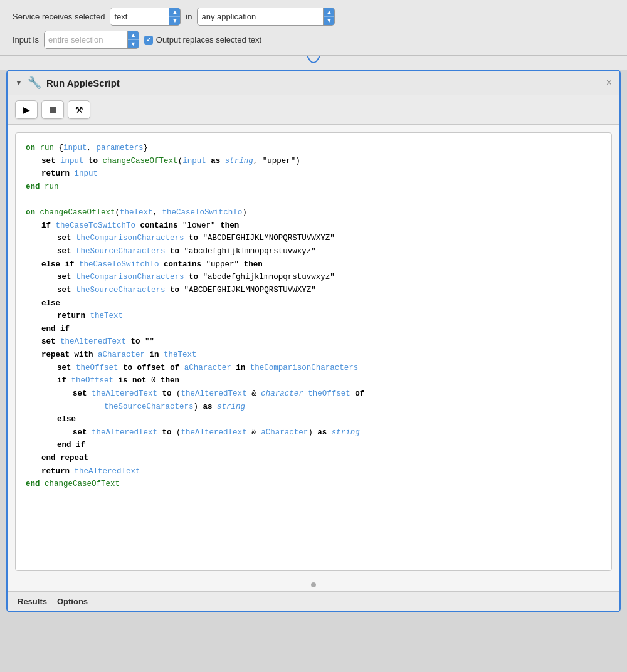 The height and width of the screenshot is (672, 627). Describe the element at coordinates (73, 602) in the screenshot. I see `tab-options: Options` at that location.